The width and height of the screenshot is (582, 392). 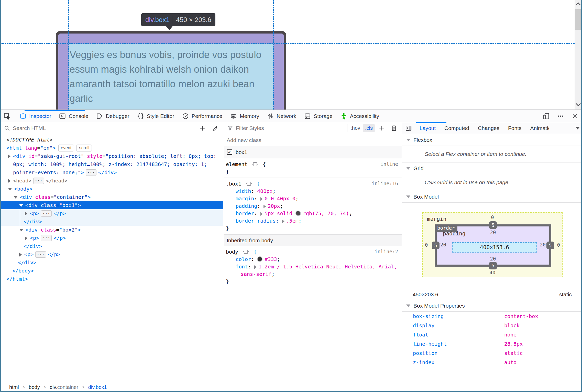 What do you see at coordinates (493, 225) in the screenshot?
I see `border-top-value: 5` at bounding box center [493, 225].